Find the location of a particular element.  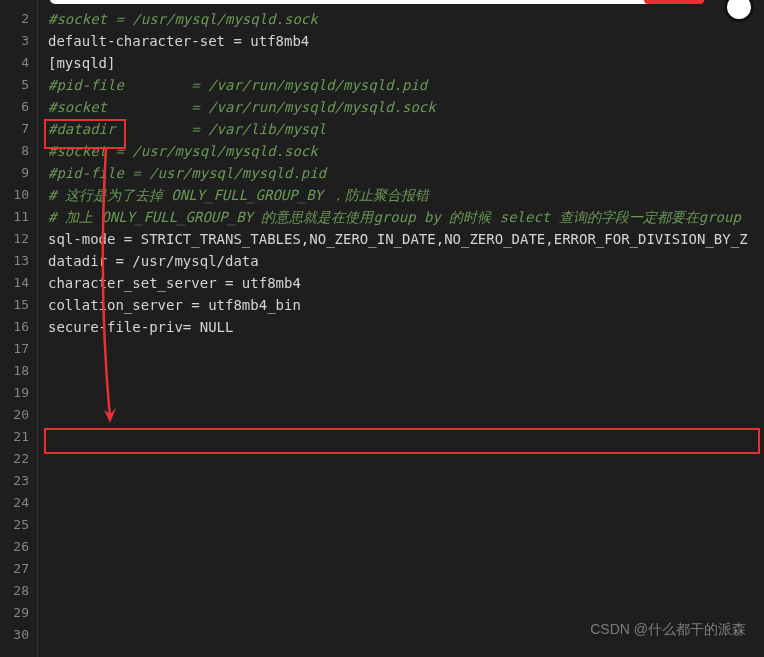

code-line: # 这行是为了去掉 ONLY_FULL_GROUP_BY ，防止聚合报错 is located at coordinates (406, 195).